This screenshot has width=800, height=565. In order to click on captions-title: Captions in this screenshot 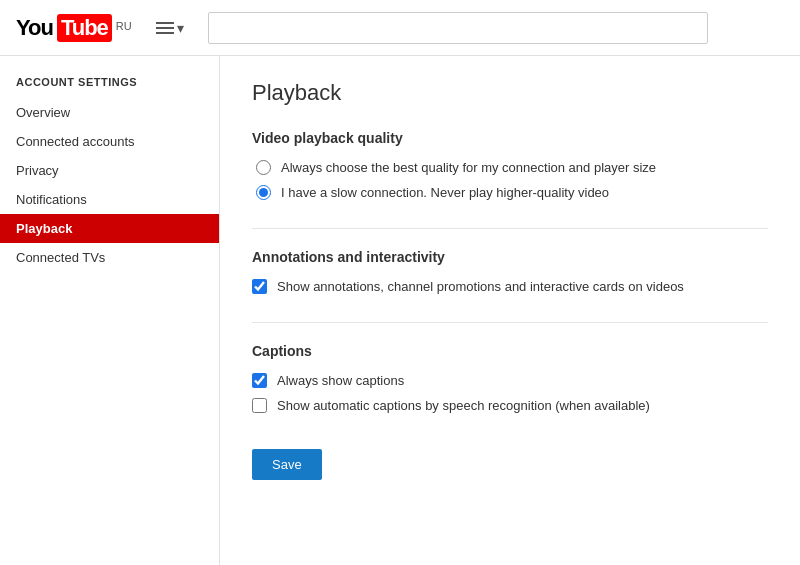, I will do `click(510, 351)`.